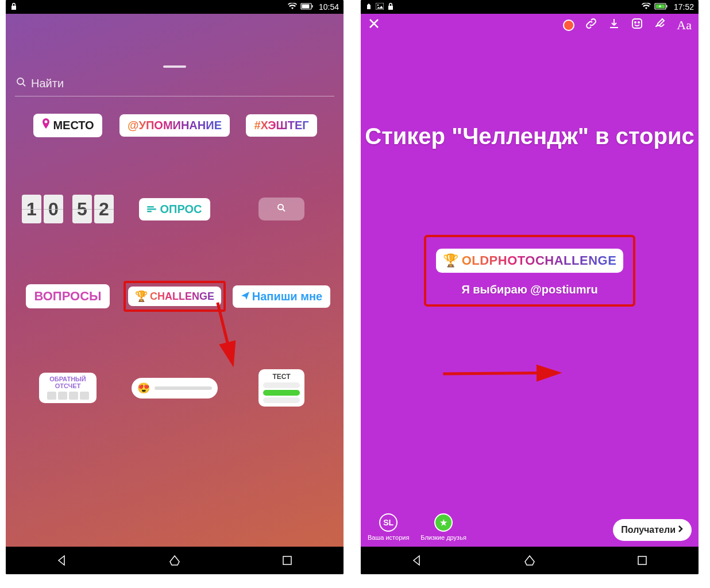  What do you see at coordinates (53, 209) in the screenshot?
I see `clock-digit-2: 0` at bounding box center [53, 209].